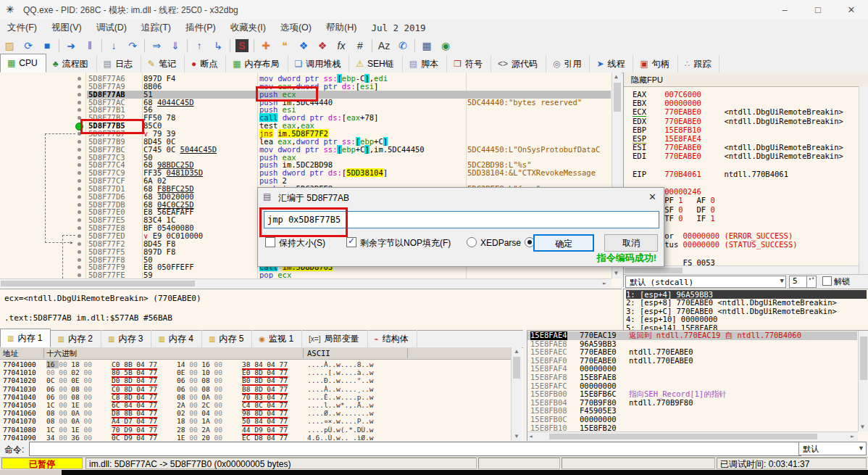 The image size is (868, 475). I want to click on stack-panel: 15E8FAE4770EAC19返回到 ntdll.770EAC19 自 ntd…, so click(697, 386).